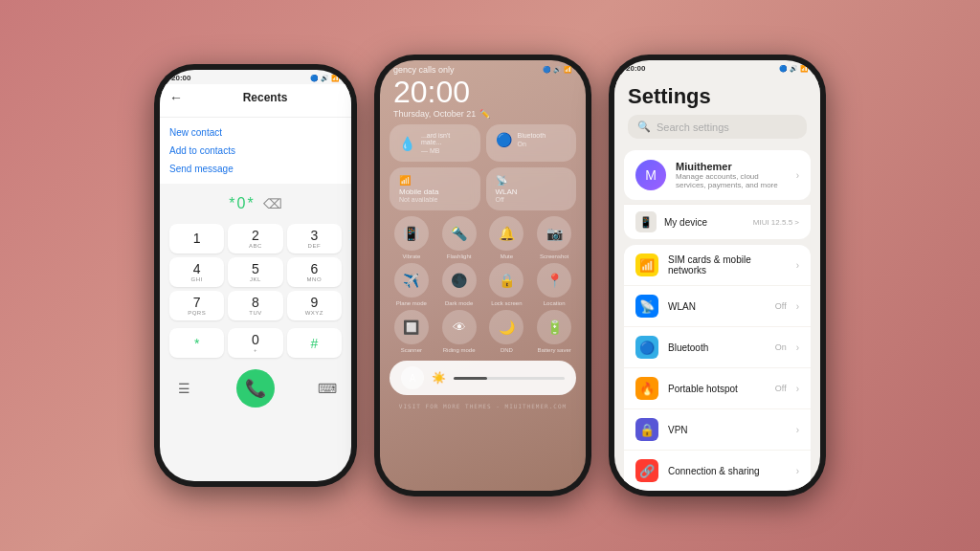 The image size is (980, 551). What do you see at coordinates (646, 222) in the screenshot?
I see `device-icon: 📱` at bounding box center [646, 222].